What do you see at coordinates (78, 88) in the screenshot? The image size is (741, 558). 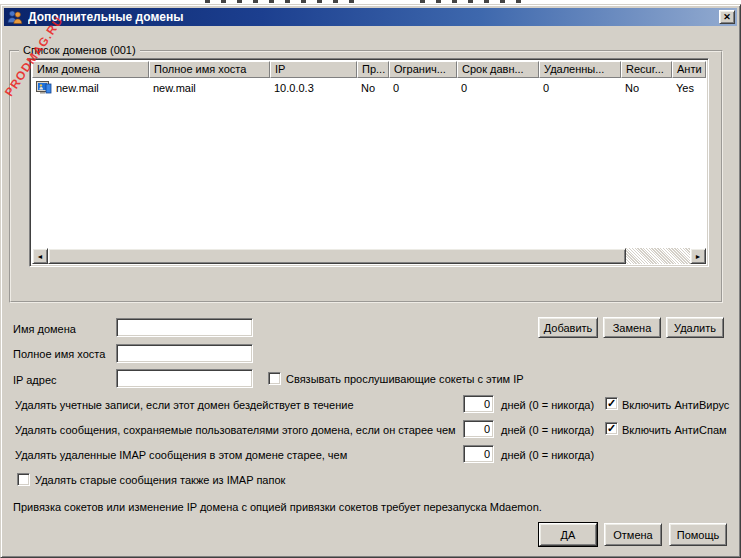 I see `cell-text: new.mail` at bounding box center [78, 88].